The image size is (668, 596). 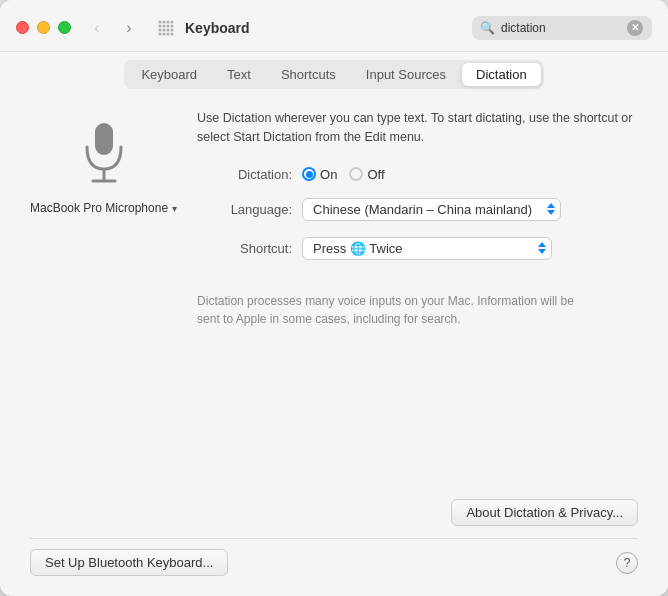 What do you see at coordinates (309, 174) in the screenshot?
I see `radio-on-circle` at bounding box center [309, 174].